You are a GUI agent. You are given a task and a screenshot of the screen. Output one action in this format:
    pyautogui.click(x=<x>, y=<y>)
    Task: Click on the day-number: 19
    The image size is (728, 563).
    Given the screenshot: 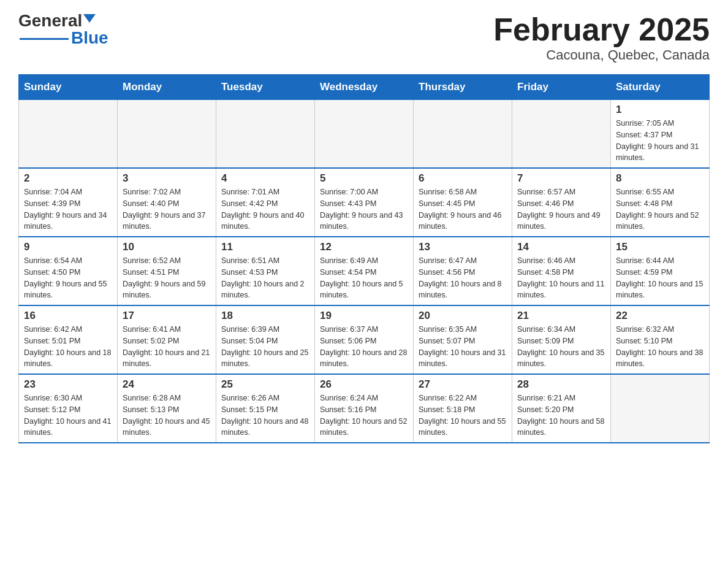 What is the action you would take?
    pyautogui.click(x=364, y=316)
    